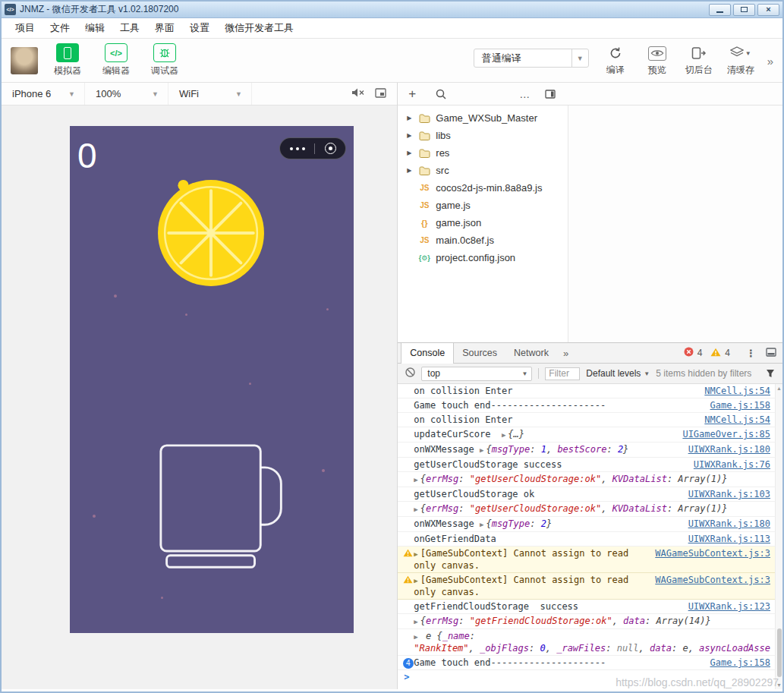 The height and width of the screenshot is (693, 784). I want to click on tab-network: Network, so click(531, 353).